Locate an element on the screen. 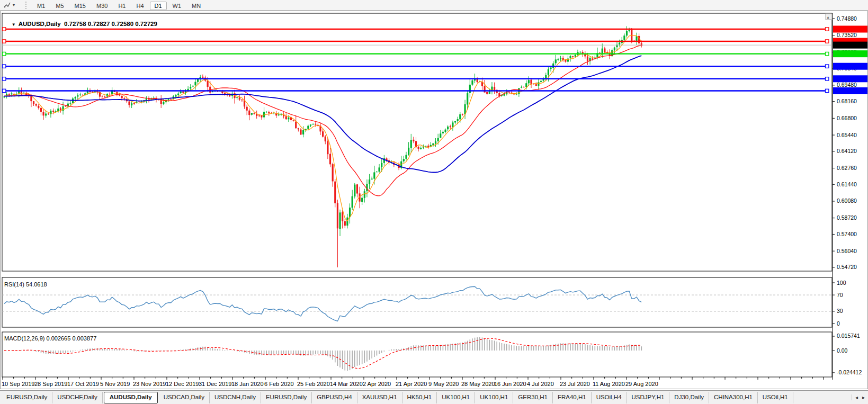  dropdown-caret-icon: ▾ is located at coordinates (14, 5).